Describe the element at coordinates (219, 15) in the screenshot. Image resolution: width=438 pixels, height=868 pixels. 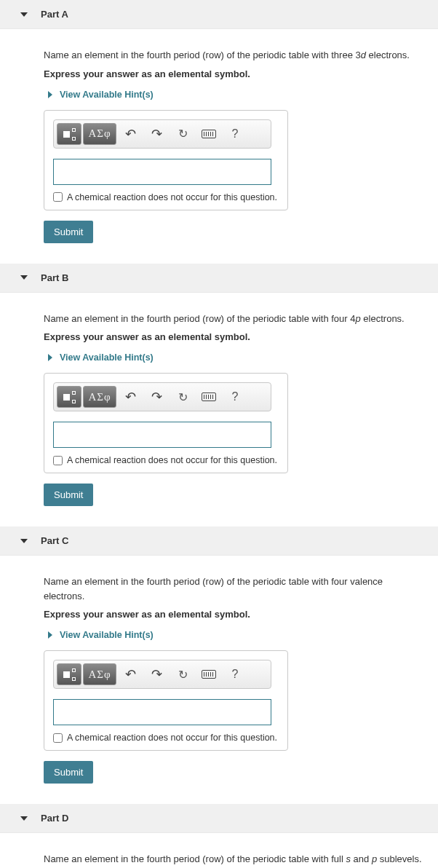
I see `part-a-header: Part A` at that location.